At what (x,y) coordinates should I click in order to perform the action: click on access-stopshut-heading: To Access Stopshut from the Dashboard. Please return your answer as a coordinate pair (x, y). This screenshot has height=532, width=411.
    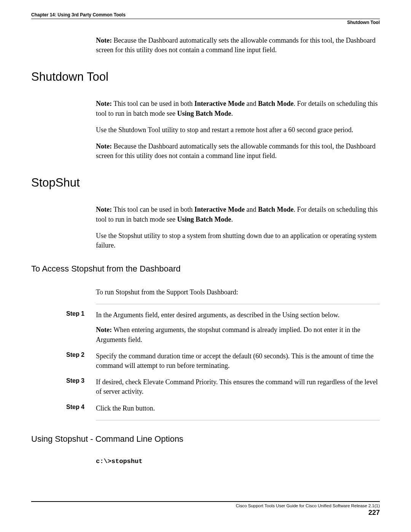
    Looking at the image, I should click on (206, 269).